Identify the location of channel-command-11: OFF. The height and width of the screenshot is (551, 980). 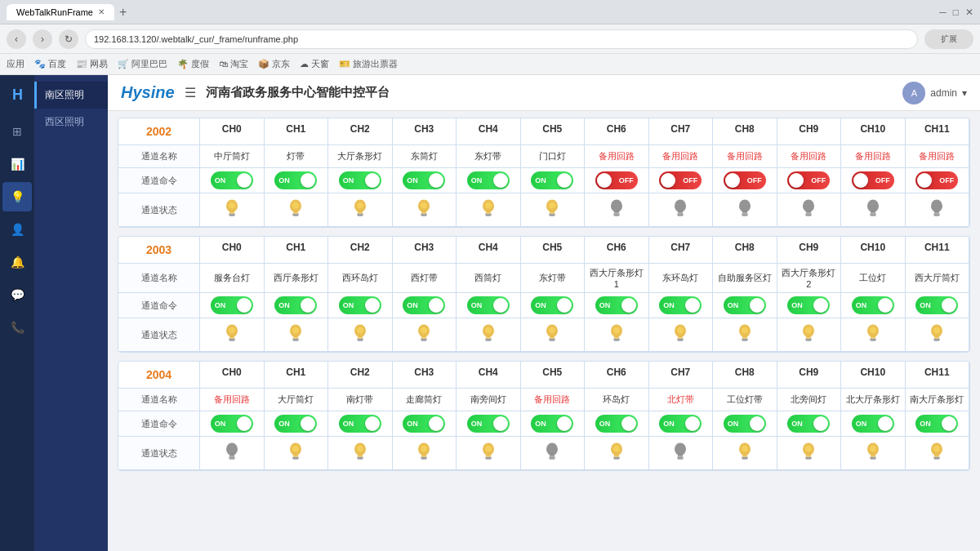
(938, 181).